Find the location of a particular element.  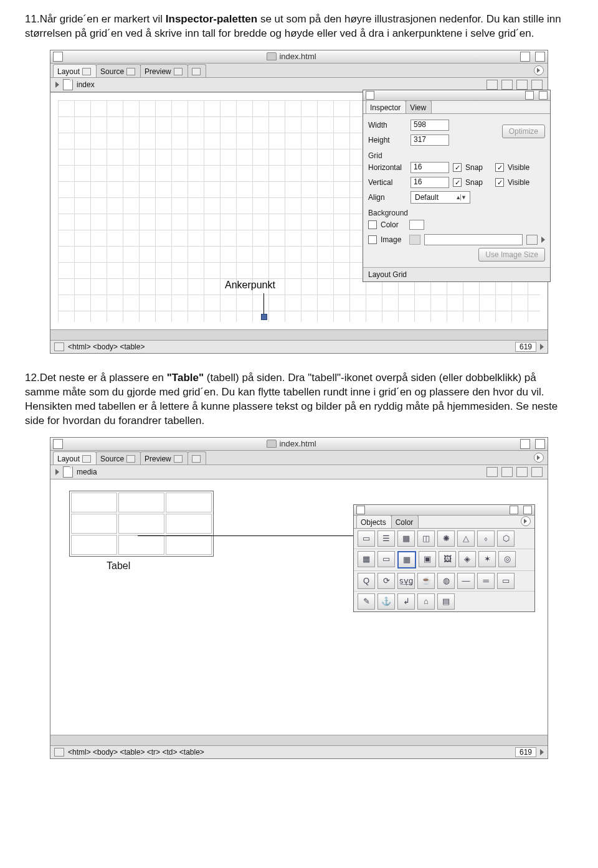

java-icon: ☕ is located at coordinates (426, 581).